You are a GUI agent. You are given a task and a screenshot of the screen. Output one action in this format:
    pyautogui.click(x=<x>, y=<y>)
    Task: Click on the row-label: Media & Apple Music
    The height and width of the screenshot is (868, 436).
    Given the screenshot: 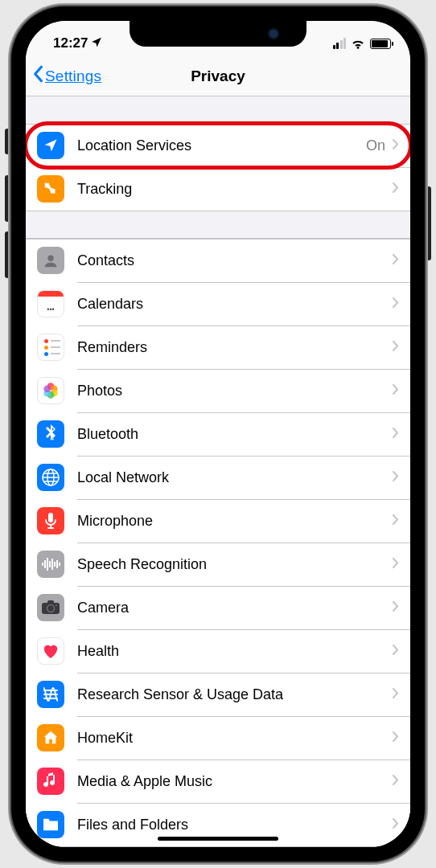 What is the action you would take?
    pyautogui.click(x=235, y=781)
    